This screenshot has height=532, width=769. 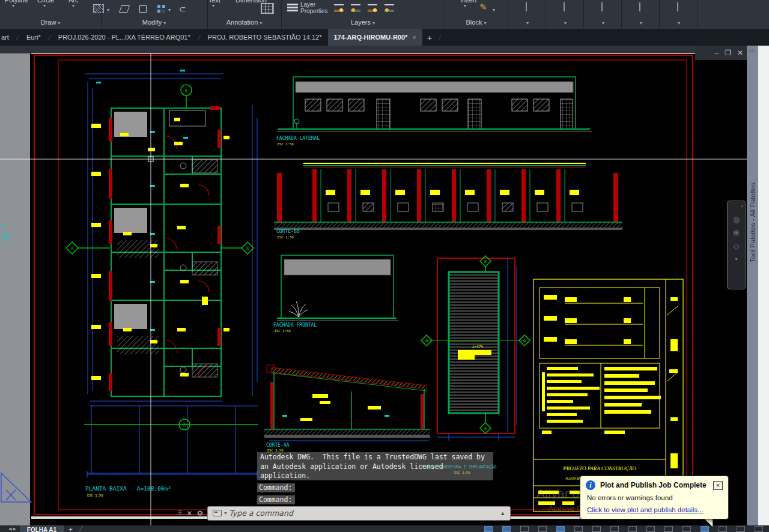 What do you see at coordinates (655, 510) in the screenshot?
I see `plot-details-link: Click to view plot and publish details..…` at bounding box center [655, 510].